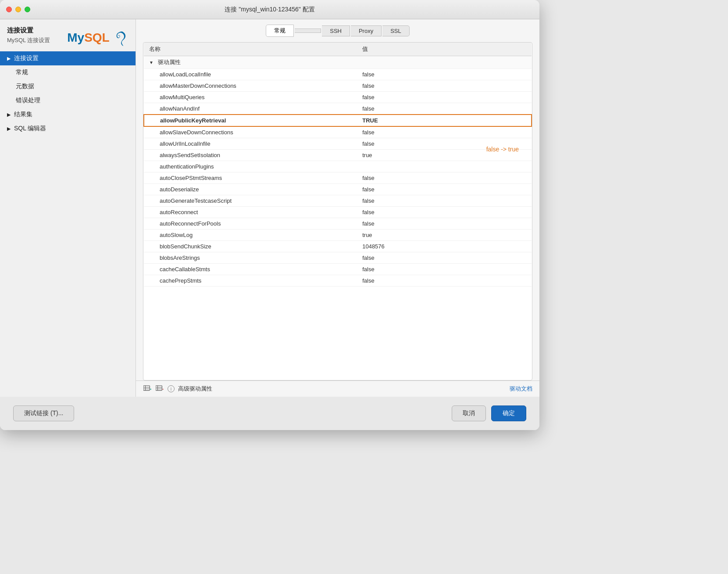  Describe the element at coordinates (338, 258) in the screenshot. I see `table-row: blobsAreStringsfalse` at that location.